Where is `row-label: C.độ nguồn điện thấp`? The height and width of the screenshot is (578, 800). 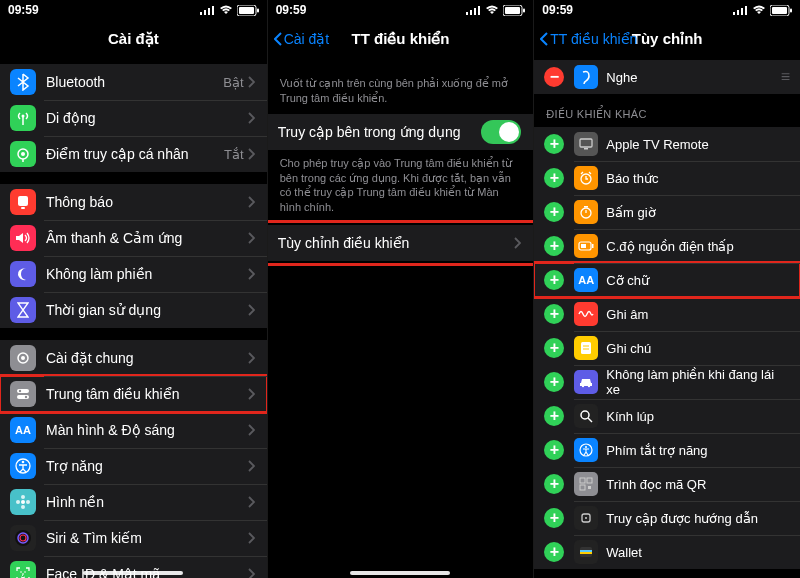 row-label: C.độ nguồn điện thấp is located at coordinates (697, 246).